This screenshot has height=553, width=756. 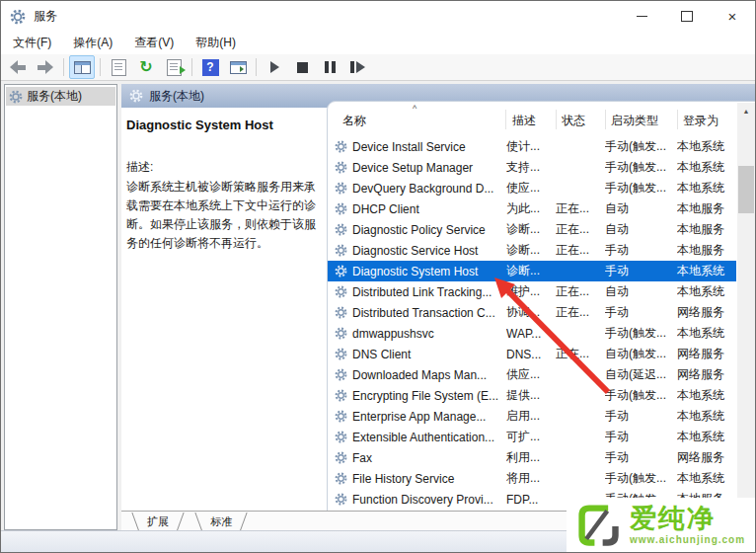 I want to click on export-list-button, so click(x=174, y=67).